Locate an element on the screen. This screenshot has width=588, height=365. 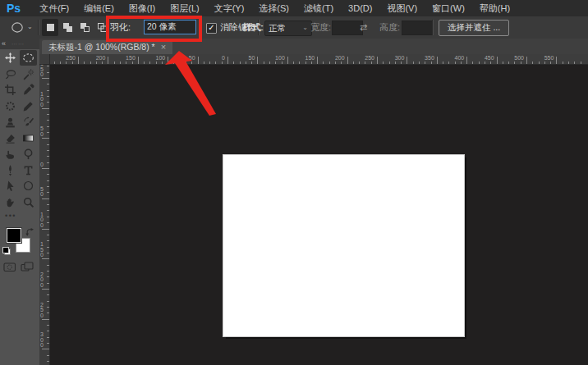
add-to-selection-button is located at coordinates (67, 28).